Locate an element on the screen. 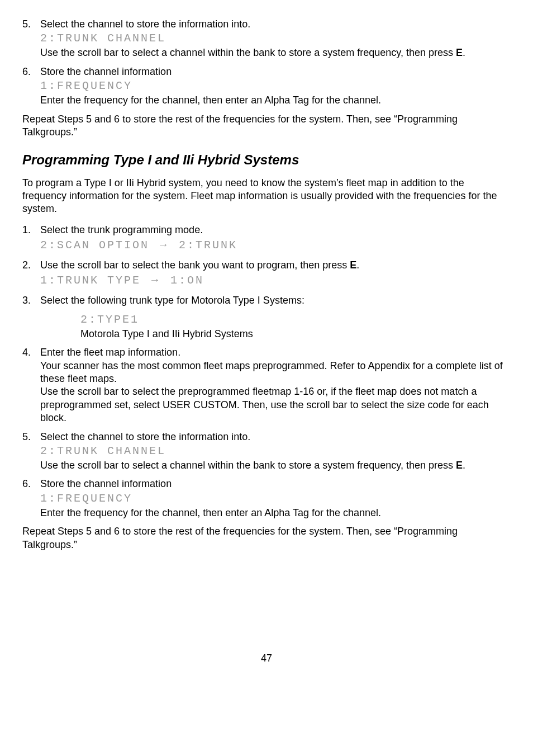  top-list: 5. Select the channel to store the infor… is located at coordinates (266, 63).